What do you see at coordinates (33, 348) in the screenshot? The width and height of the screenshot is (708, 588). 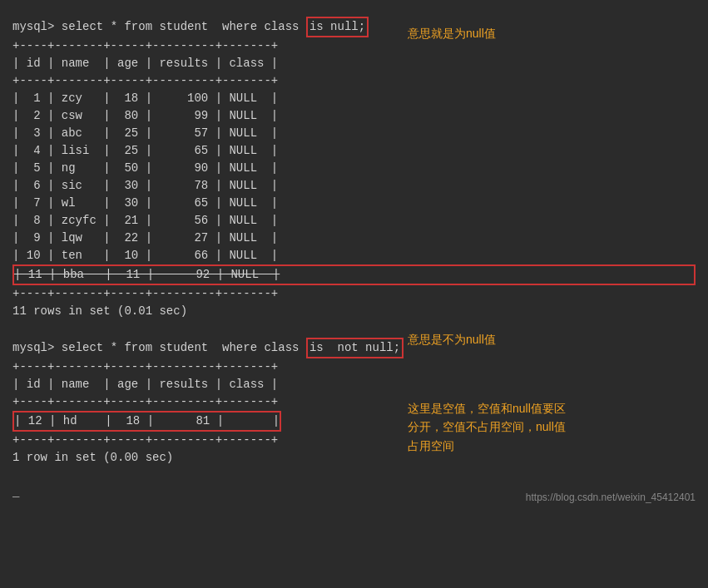 I see `prompt2: mysql>` at bounding box center [33, 348].